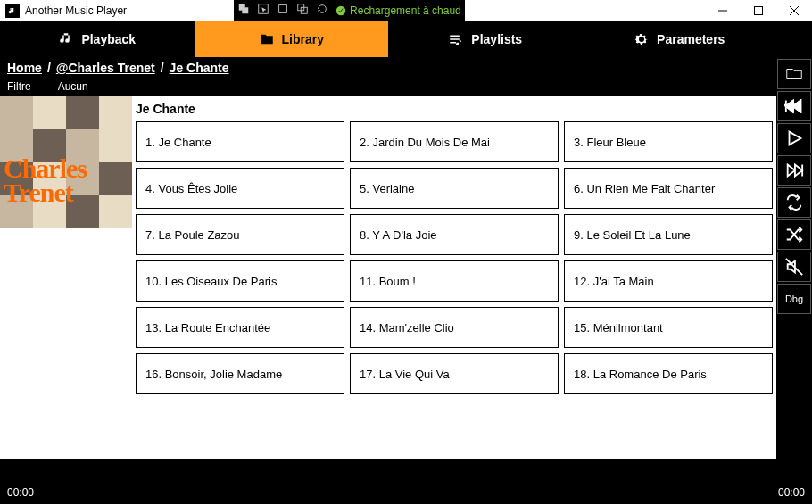  Describe the element at coordinates (668, 374) in the screenshot. I see `track-item: 18. La Romance De Paris` at that location.